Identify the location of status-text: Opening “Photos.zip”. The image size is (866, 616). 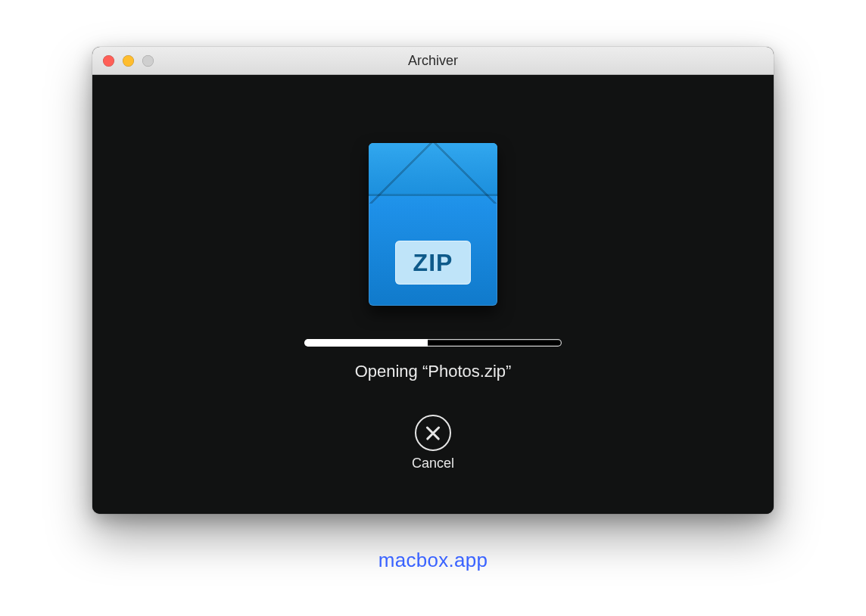
(433, 372).